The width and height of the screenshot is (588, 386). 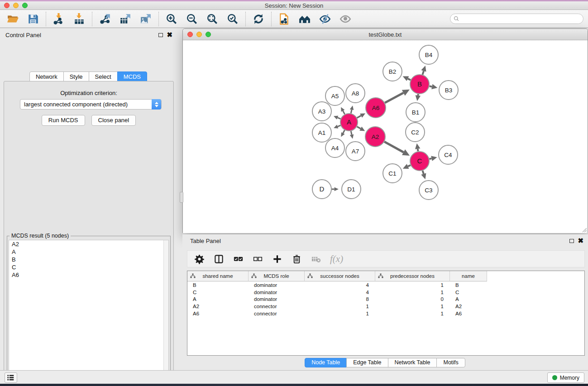 I want to click on table-cell: connector, so click(x=277, y=306).